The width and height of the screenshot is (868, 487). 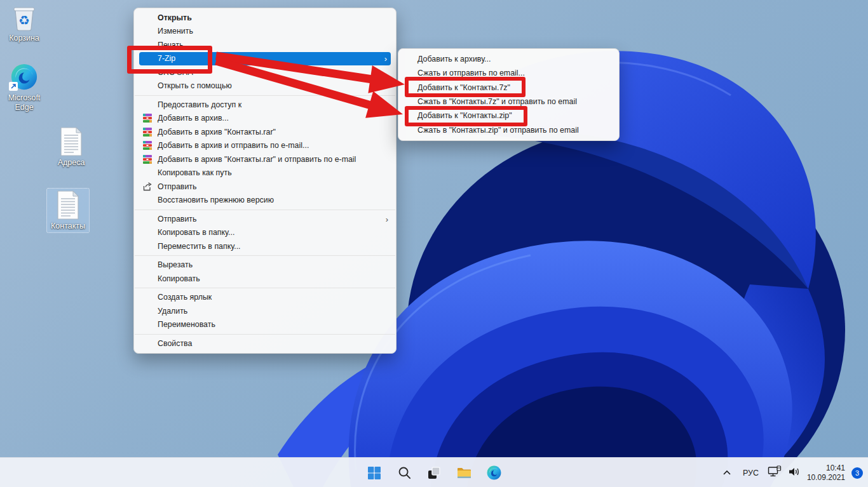 What do you see at coordinates (727, 472) in the screenshot?
I see `chevron-up-icon` at bounding box center [727, 472].